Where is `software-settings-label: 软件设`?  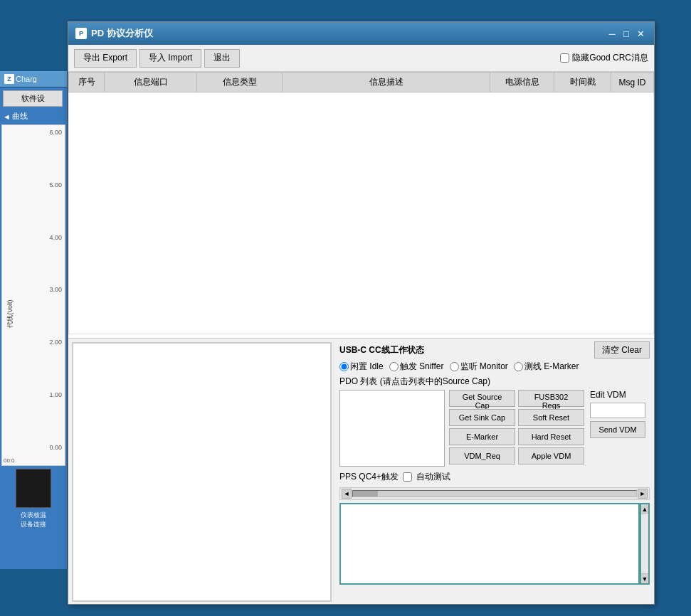 software-settings-label: 软件设 is located at coordinates (33, 98).